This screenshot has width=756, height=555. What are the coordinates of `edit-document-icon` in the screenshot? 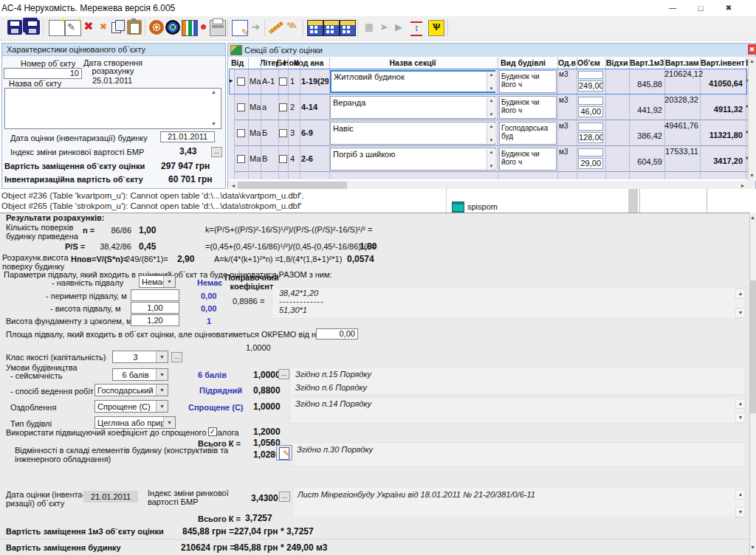 It's located at (240, 28).